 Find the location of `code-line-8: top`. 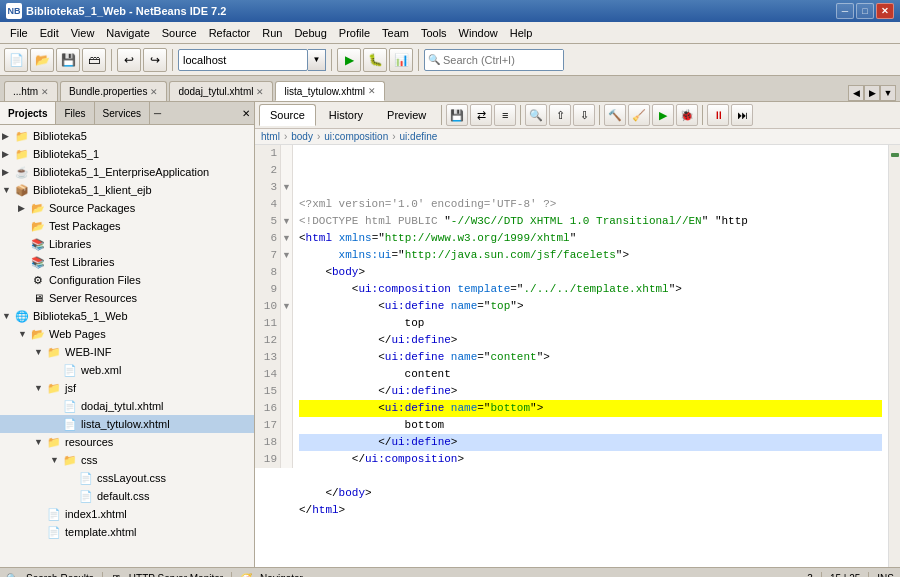

code-line-8: top is located at coordinates (590, 324).